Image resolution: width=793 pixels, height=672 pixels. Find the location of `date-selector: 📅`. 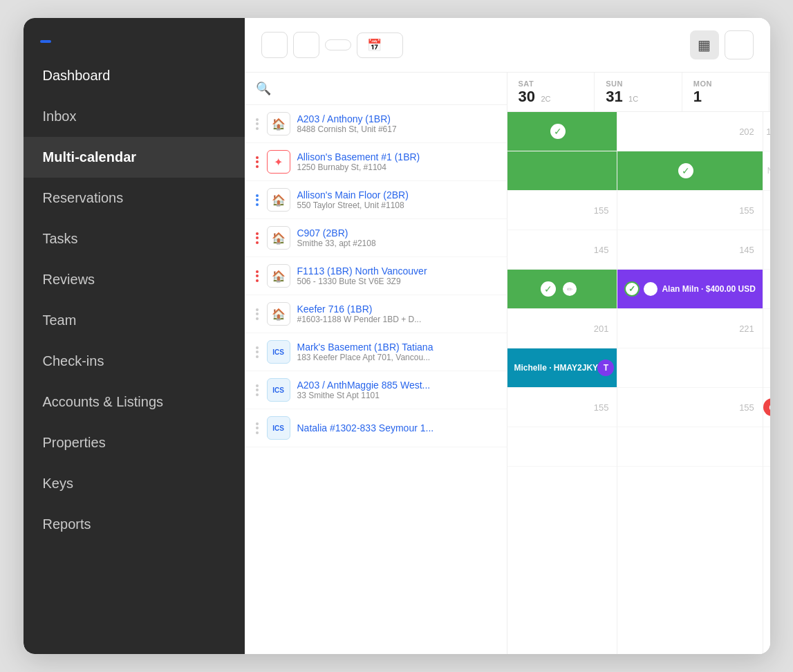

date-selector: 📅 is located at coordinates (380, 46).